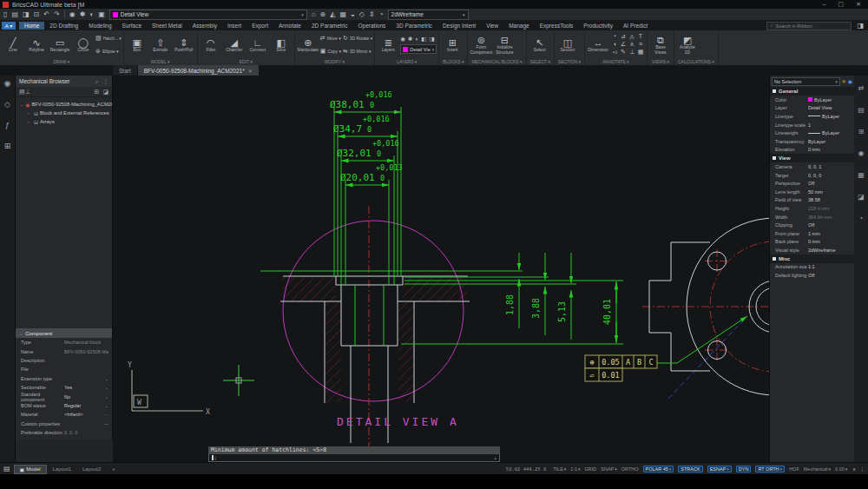 The height and width of the screenshot is (489, 868). Describe the element at coordinates (64, 113) in the screenshot. I see `tree-item-block-and-external-references: ›⊟Block and External References` at that location.